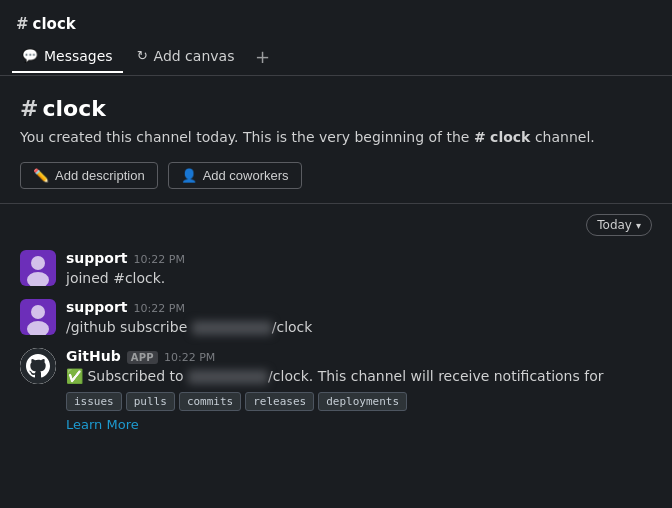  Describe the element at coordinates (362, 402) in the screenshot. I see `tag-deployments: deployments` at that location.